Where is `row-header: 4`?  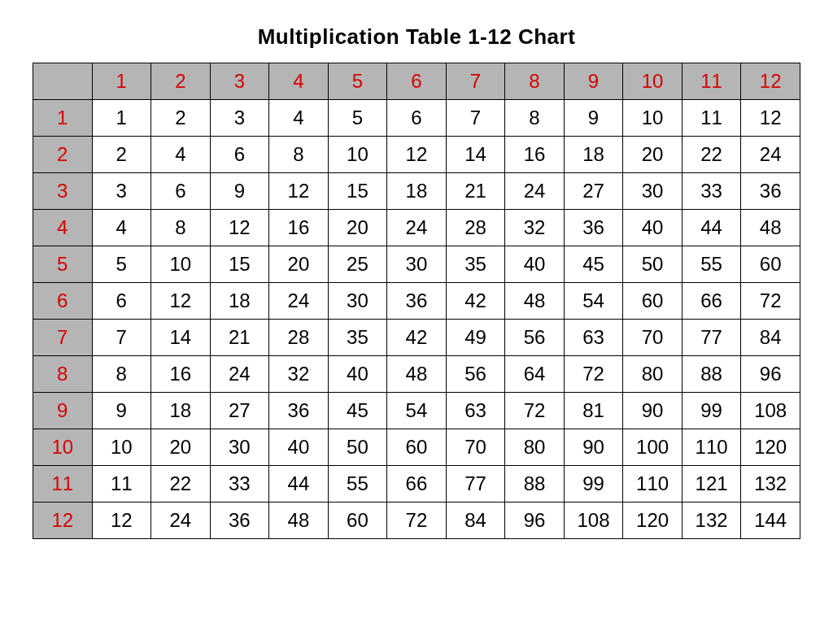
row-header: 4 is located at coordinates (63, 228).